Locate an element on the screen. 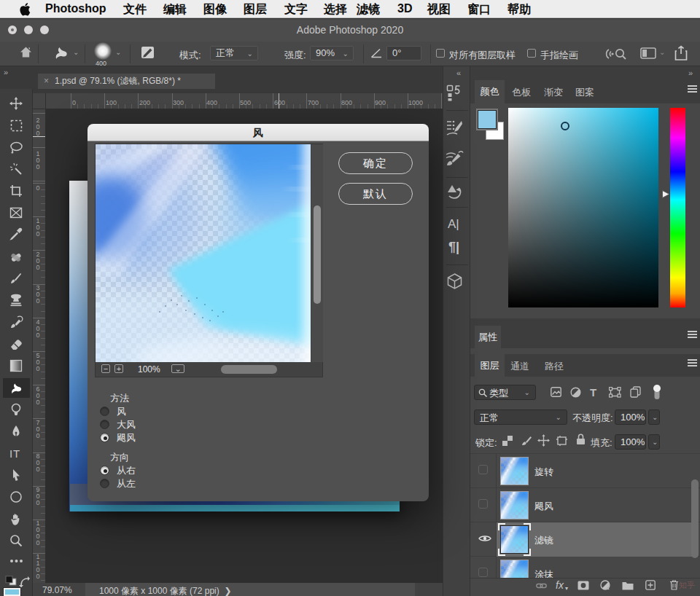 The image size is (700, 596). svg-text: T is located at coordinates (16, 453).